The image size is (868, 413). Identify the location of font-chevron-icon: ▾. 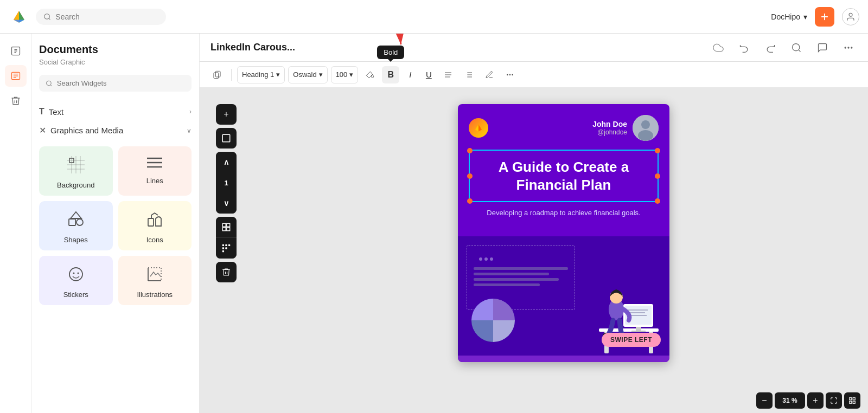
(321, 75).